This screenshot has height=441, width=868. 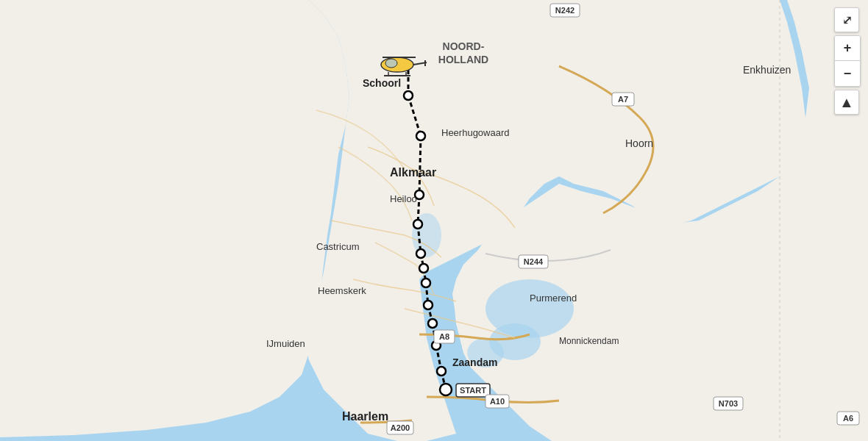 What do you see at coordinates (847, 102) in the screenshot?
I see `compass-button: ▲` at bounding box center [847, 102].